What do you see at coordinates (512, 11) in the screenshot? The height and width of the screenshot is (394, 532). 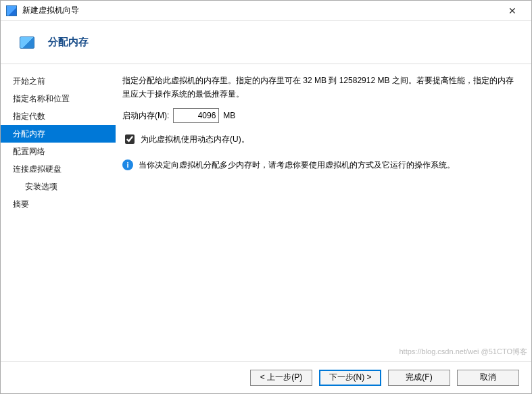 I see `close-button: ✕` at bounding box center [512, 11].